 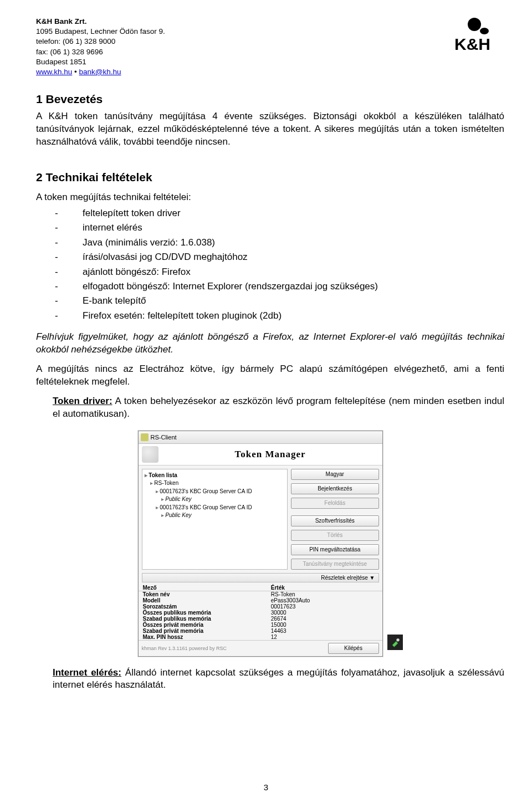 I want to click on firefox-note: Felhívjuk figyelmüket, hogy az ajánlott …, so click(x=270, y=344).